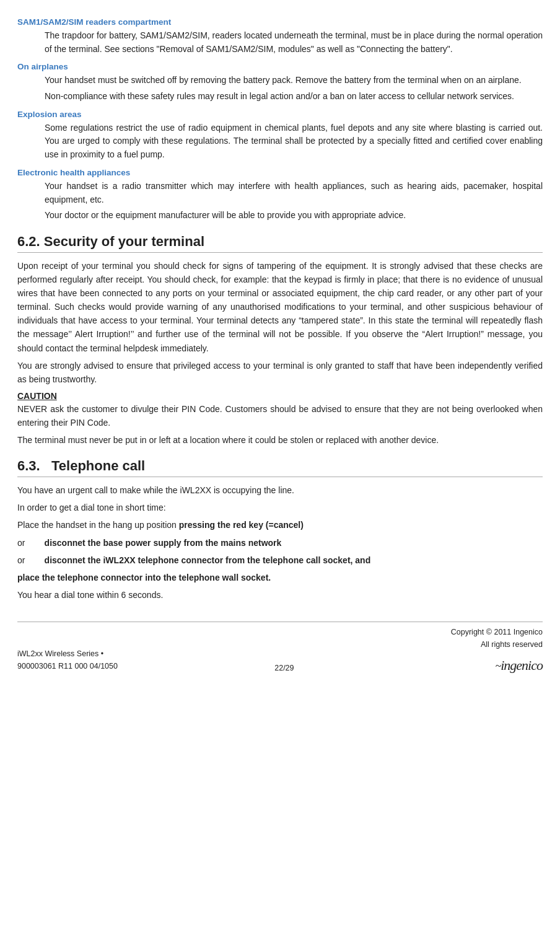 Image resolution: width=560 pixels, height=945 pixels. Describe the element at coordinates (21, 560) in the screenshot. I see `chapter-63-or-2: or` at that location.